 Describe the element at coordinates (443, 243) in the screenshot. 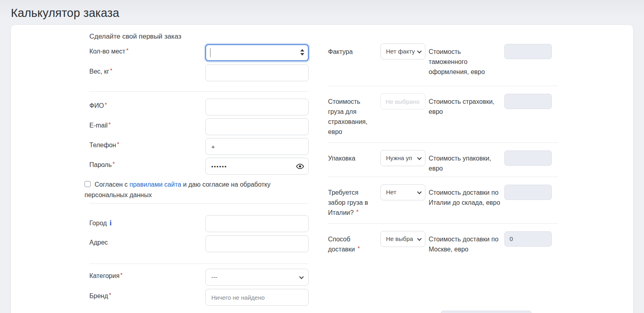

I see `delivery-method-row: Способ доставки * Не выбра Стоимость дос…` at that location.